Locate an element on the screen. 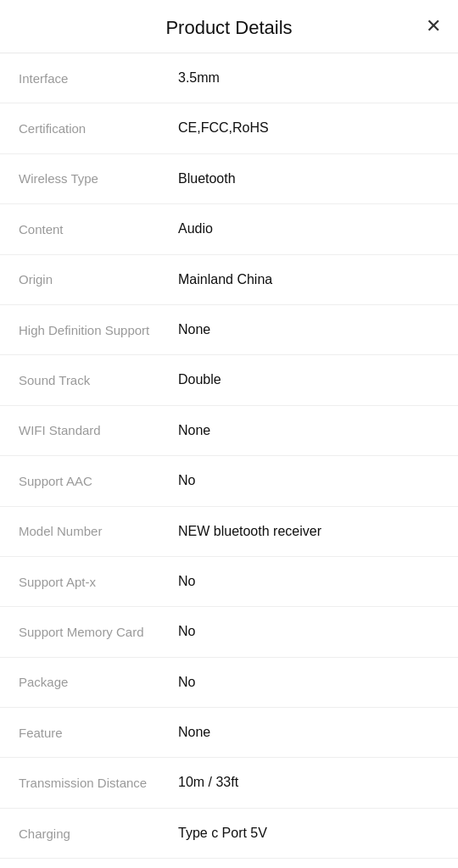  row-label: Wireless Type is located at coordinates (85, 179).